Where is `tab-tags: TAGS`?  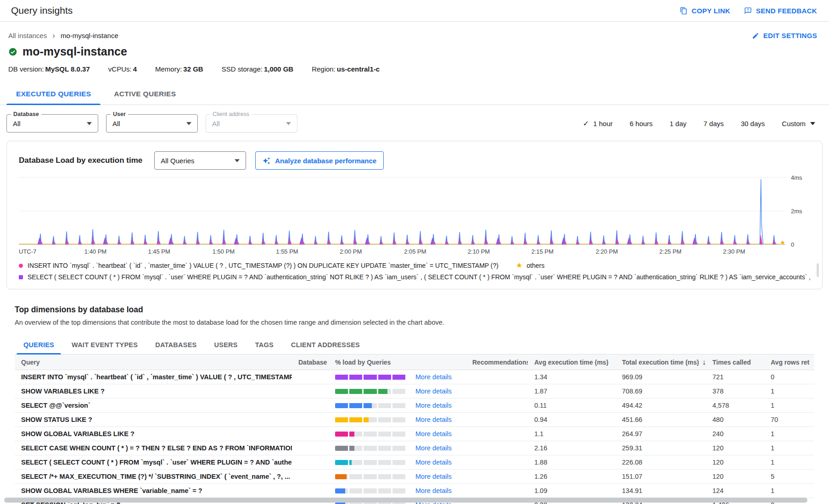 tab-tags: TAGS is located at coordinates (264, 345).